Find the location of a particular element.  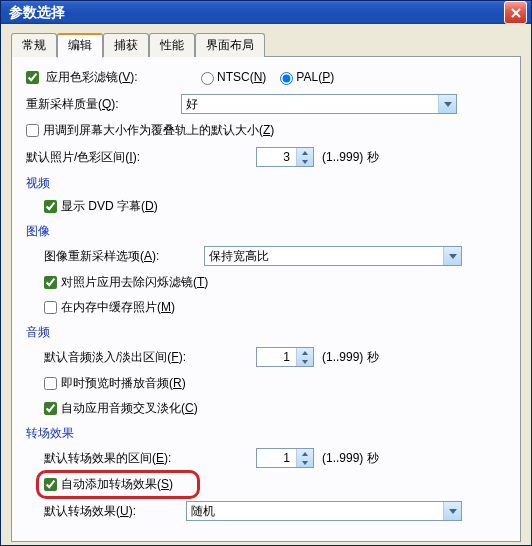

interval-hint-1: (1..999) 秒 is located at coordinates (350, 158).